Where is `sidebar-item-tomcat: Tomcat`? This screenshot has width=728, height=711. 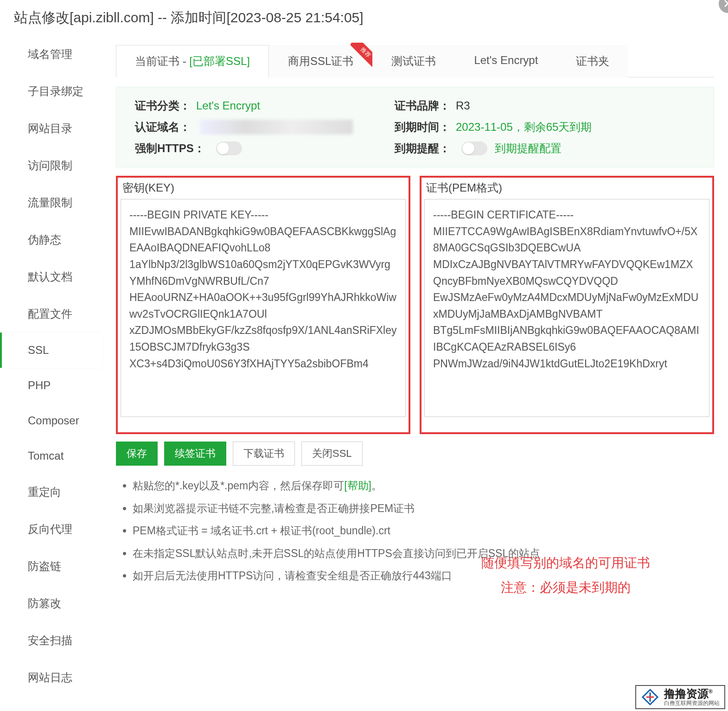 sidebar-item-tomcat: Tomcat is located at coordinates (51, 456).